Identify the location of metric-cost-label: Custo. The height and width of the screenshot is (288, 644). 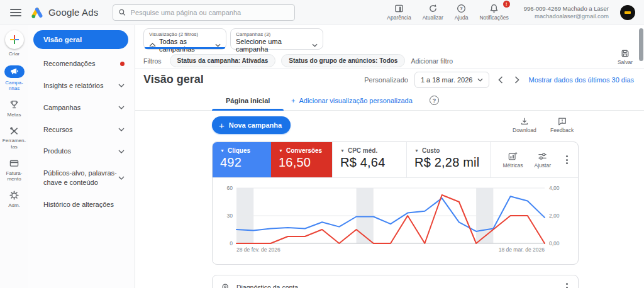
(431, 151).